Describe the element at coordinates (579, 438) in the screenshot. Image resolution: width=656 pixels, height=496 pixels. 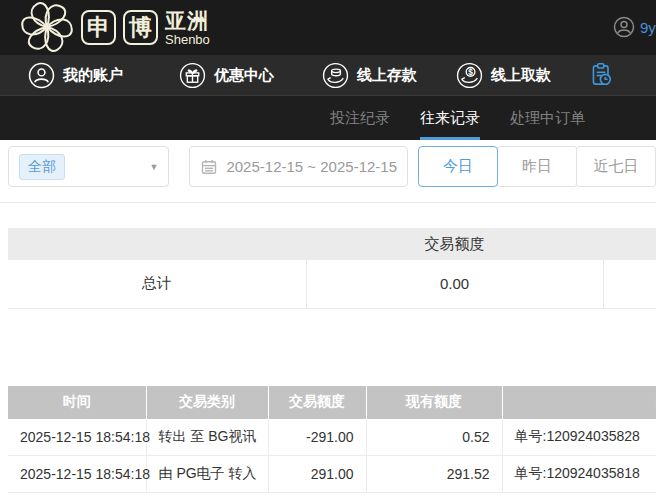
I see `cell-description: 单号:120924035828` at that location.